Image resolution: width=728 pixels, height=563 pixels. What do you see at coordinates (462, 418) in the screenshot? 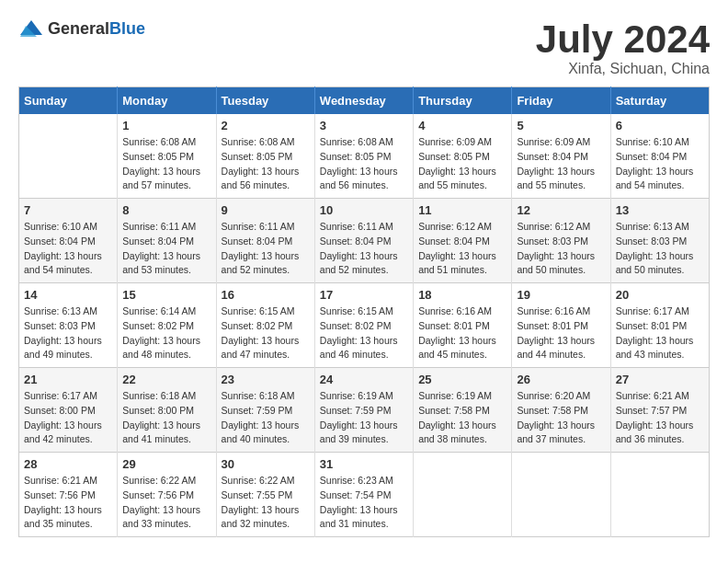
I see `day-info: Sunrise: 6:19 AMSunset: 7:58 PMDaylight:…` at bounding box center [462, 418].